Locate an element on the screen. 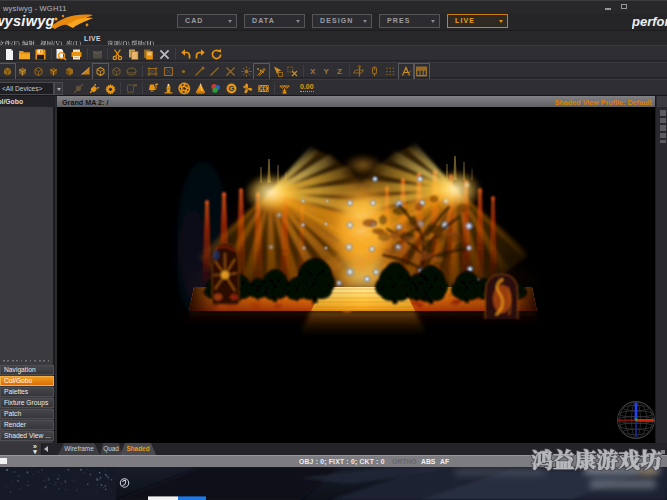  menu-options is located at coordinates (119, 39).